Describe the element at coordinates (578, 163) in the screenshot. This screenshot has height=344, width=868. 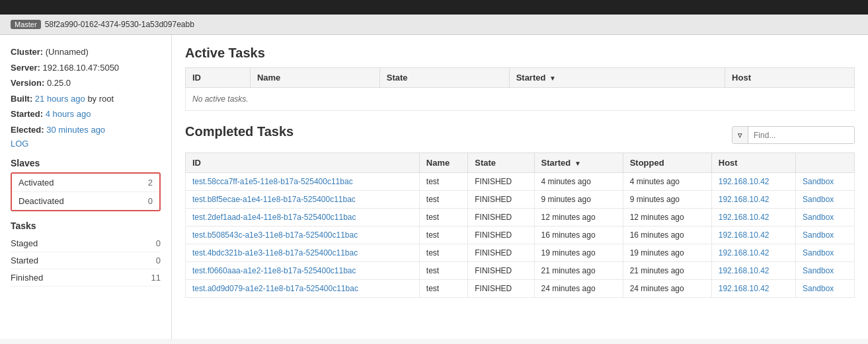
I see `completed-col-started: Started ▼` at that location.